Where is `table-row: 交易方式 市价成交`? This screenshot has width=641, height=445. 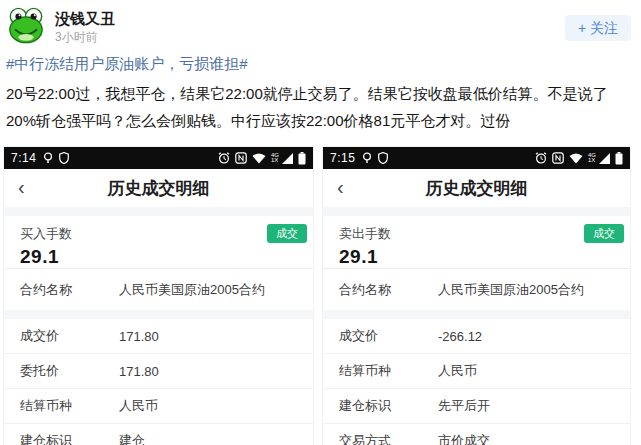 table-row: 交易方式 市价成交 is located at coordinates (476, 434).